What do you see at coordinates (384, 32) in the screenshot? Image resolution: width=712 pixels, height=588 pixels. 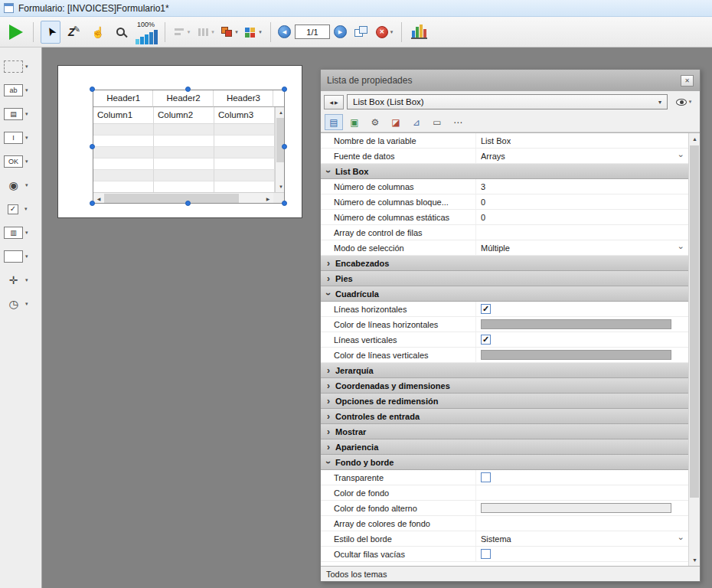 I see `delete-page-button: ✕ ▾` at bounding box center [384, 32].